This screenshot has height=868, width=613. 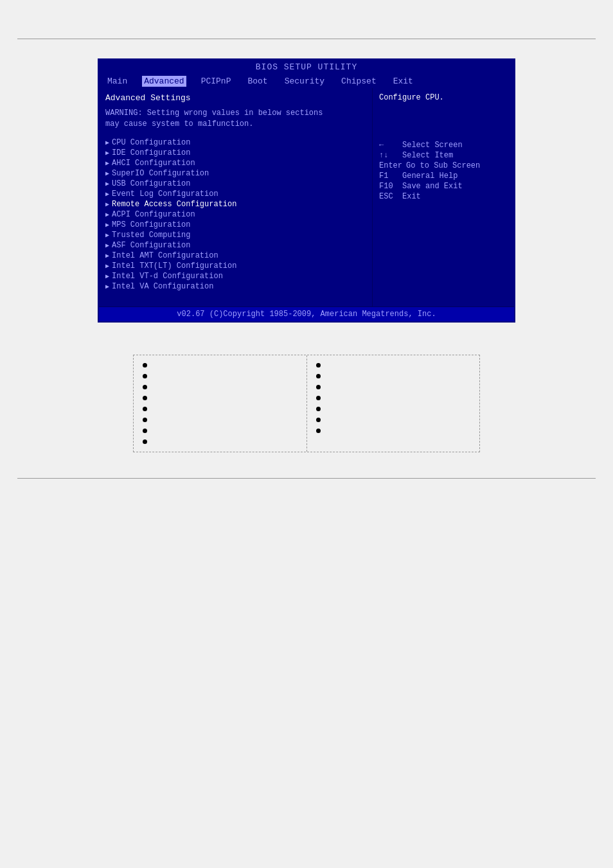 I want to click on bios-nav: Main Advanced PCIPnP Boot Security Chips…, so click(x=306, y=81).